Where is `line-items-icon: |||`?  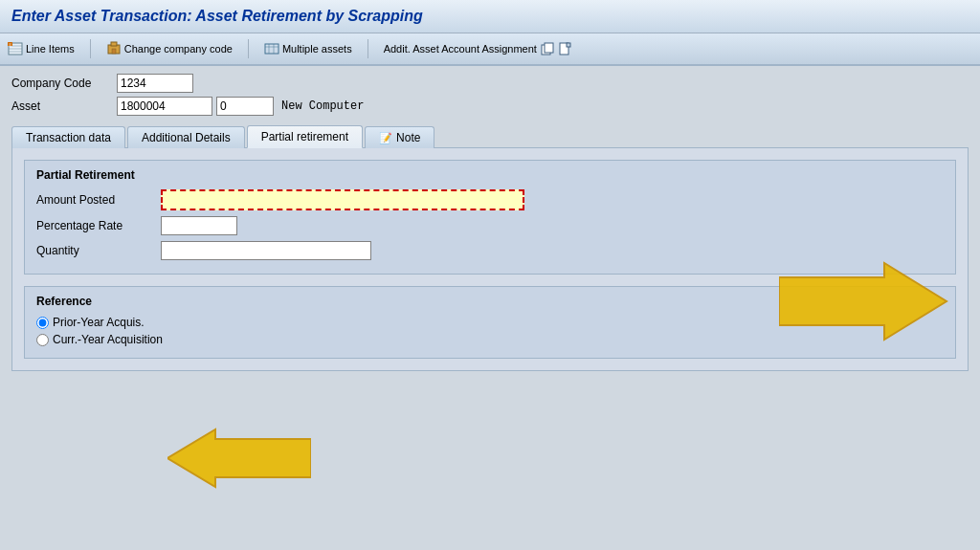
line-items-icon: ||| is located at coordinates (15, 49).